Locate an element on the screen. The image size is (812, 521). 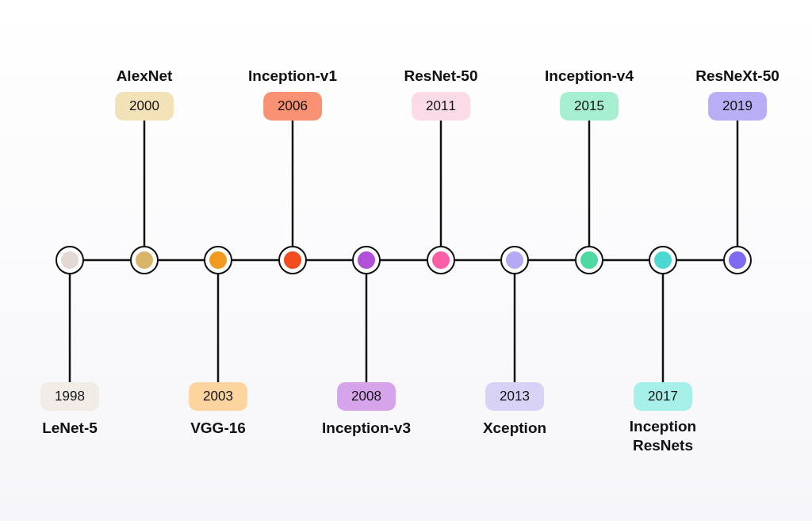
timeline-year-pill: 2019 is located at coordinates (737, 106).